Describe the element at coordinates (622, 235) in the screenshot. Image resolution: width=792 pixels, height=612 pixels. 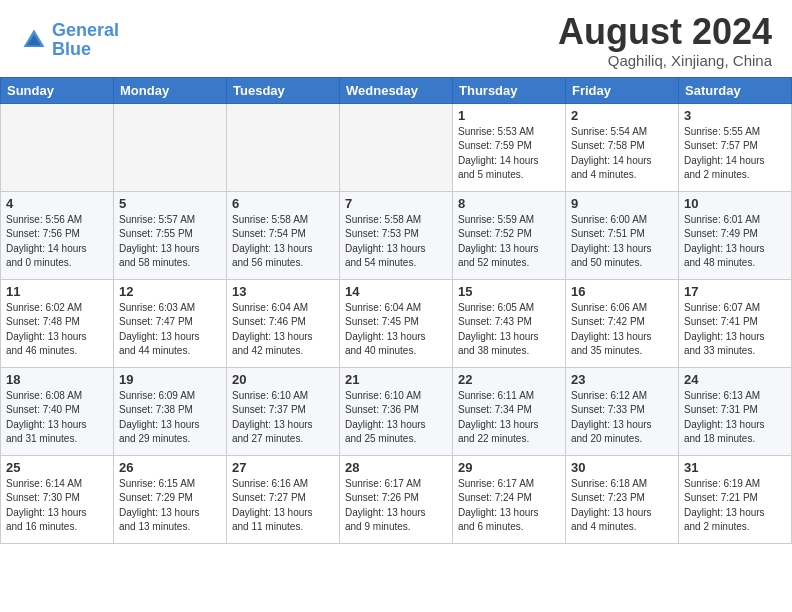
I see `day-cell: 9Sunrise: 6:00 AMSunset: 7:51 PMDaylight…` at that location.